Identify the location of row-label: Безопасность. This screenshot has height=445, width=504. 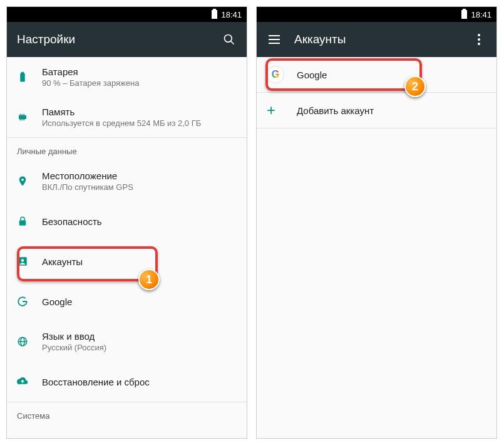
(139, 222).